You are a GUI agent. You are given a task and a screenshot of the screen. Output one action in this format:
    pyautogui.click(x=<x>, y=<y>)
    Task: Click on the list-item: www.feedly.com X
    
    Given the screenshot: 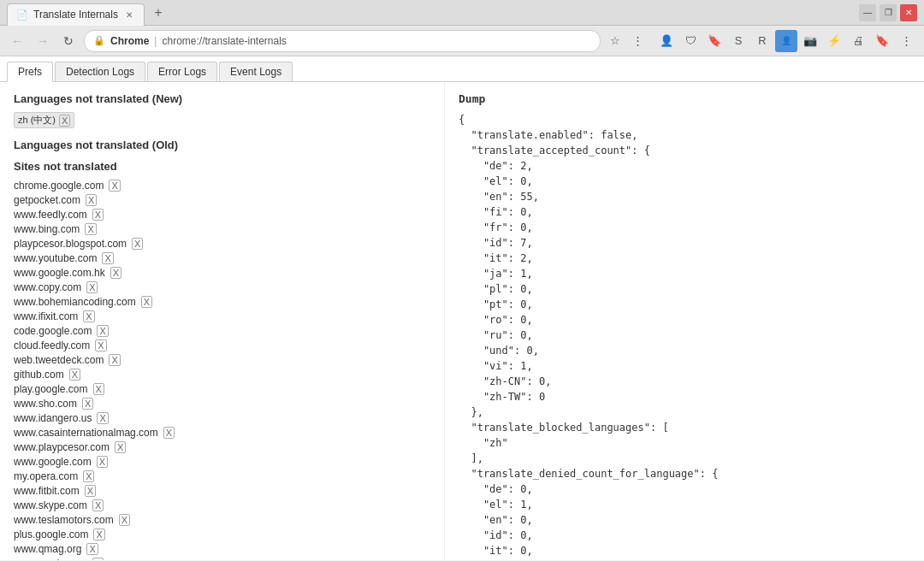 What is the action you would take?
    pyautogui.click(x=222, y=215)
    